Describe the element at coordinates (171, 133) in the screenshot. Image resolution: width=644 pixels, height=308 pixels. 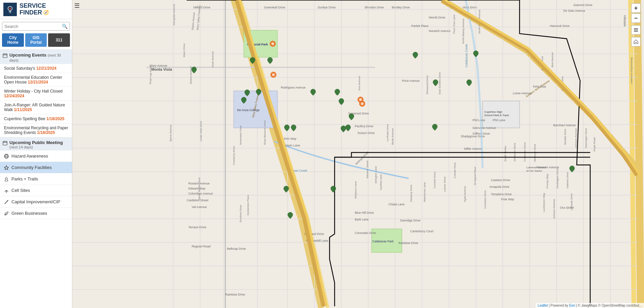
I see `svg-text: Byrne Avenue` at that location.